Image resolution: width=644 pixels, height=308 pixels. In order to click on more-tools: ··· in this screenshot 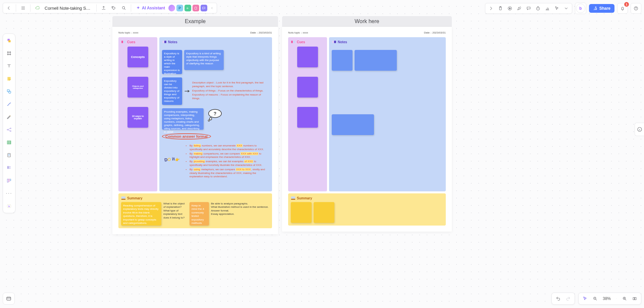, I will do `click(9, 193)`.